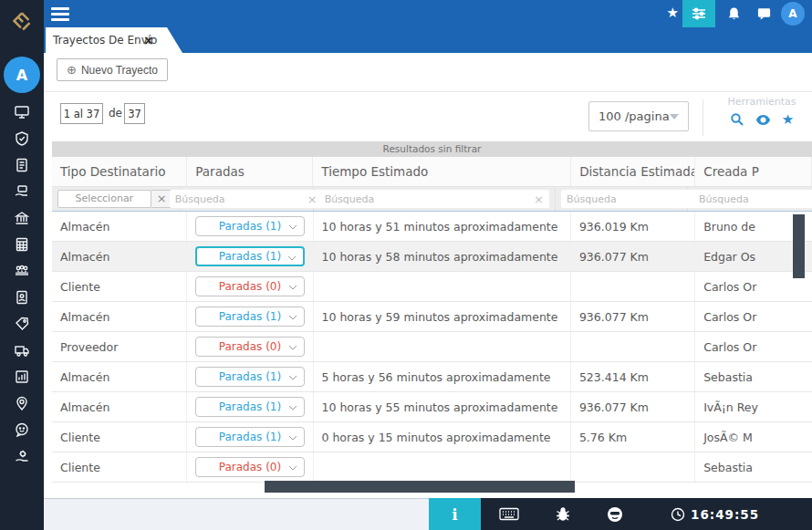 This screenshot has width=812, height=530. I want to click on sidebar-item-transport, so click(22, 350).